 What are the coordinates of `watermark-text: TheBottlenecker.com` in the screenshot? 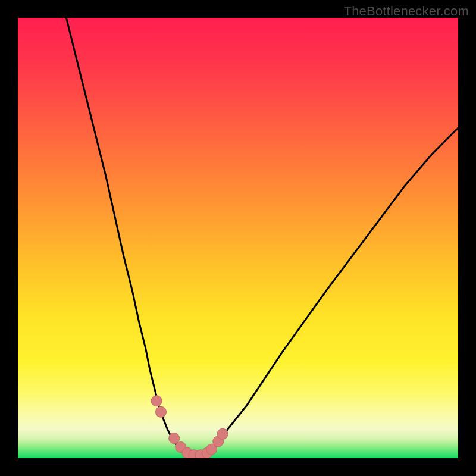 It's located at (406, 11).